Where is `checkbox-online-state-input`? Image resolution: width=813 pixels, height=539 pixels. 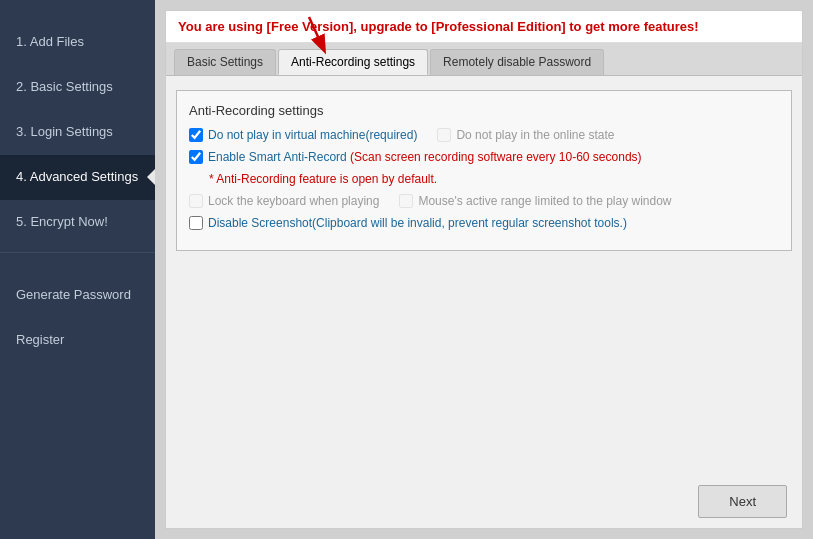 checkbox-online-state-input is located at coordinates (444, 135).